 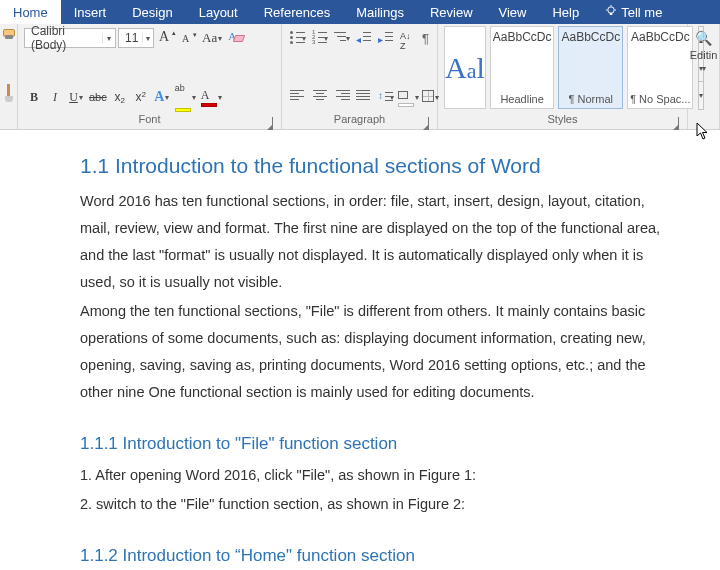 What do you see at coordinates (704, 55) in the screenshot?
I see `editing-label: Editin` at bounding box center [704, 55].